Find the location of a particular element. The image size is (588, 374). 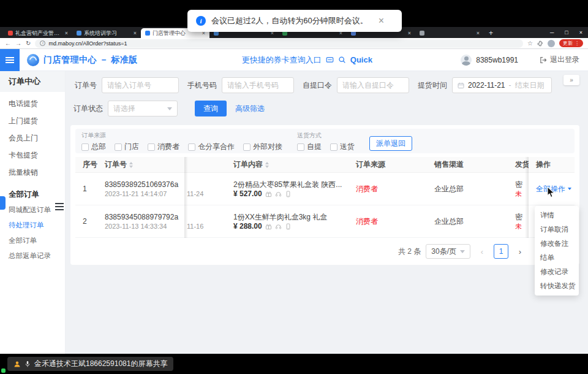

row-index: 2 is located at coordinates (90, 221).